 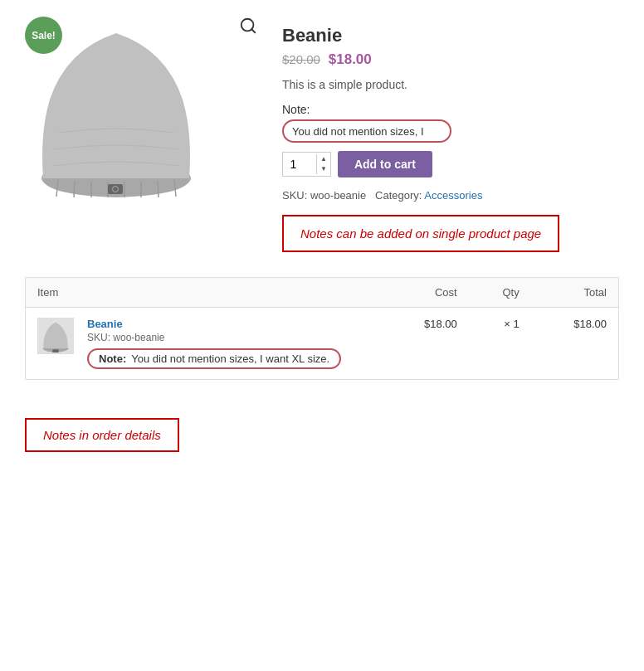 What do you see at coordinates (43, 35) in the screenshot?
I see `sale-badge: Sale!` at bounding box center [43, 35].